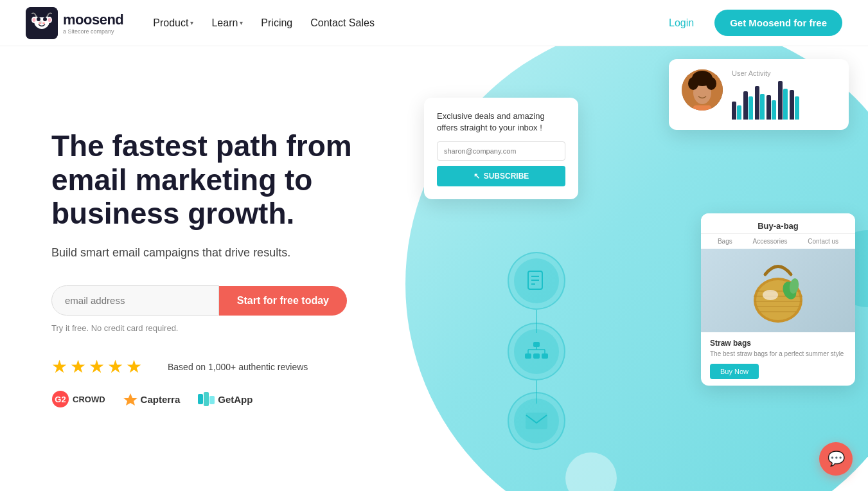 Image resolution: width=868 pixels, height=491 pixels. What do you see at coordinates (78, 399) in the screenshot?
I see `g2-crowd-badge: G2 CROWD` at bounding box center [78, 399].